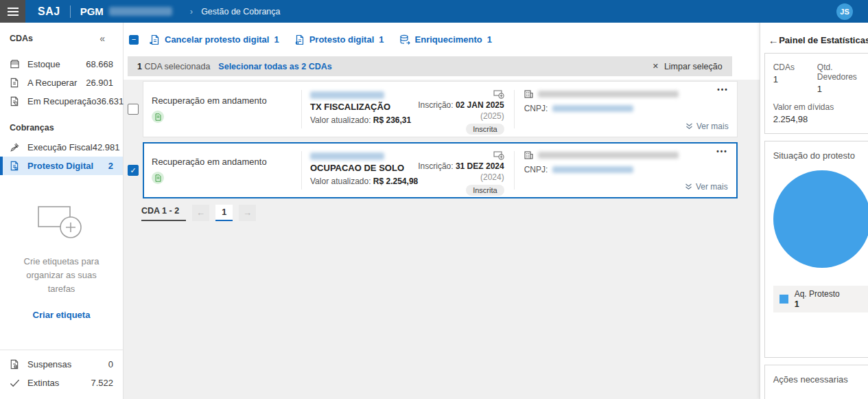  Describe the element at coordinates (774, 40) in the screenshot. I see `back-arrow-icon: ←` at that location.